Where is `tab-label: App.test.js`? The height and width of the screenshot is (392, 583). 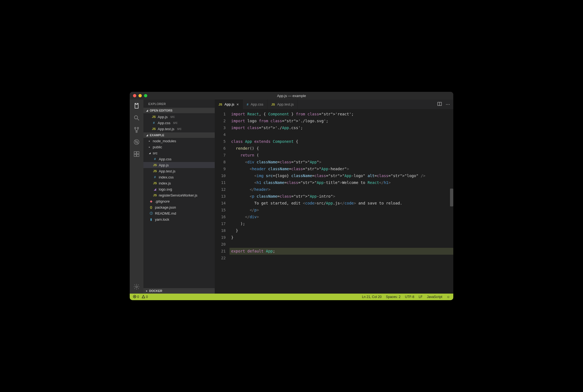
tab-label: App.test.js is located at coordinates (286, 104).